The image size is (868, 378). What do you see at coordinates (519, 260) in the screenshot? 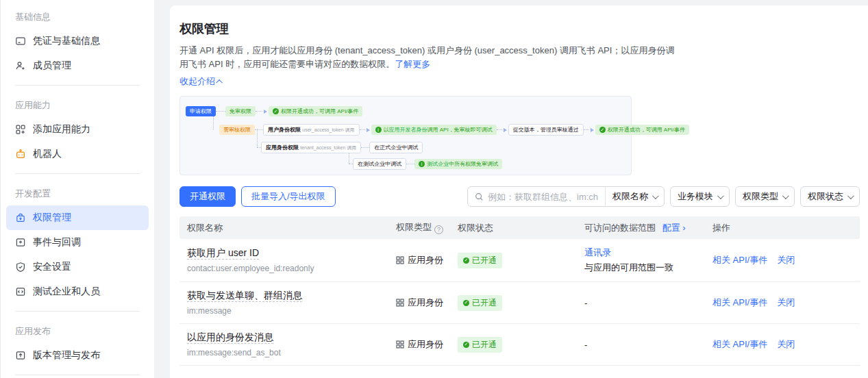
I see `table-row: 获取用户 user ID contact:user.employee_id:re…` at bounding box center [519, 260].